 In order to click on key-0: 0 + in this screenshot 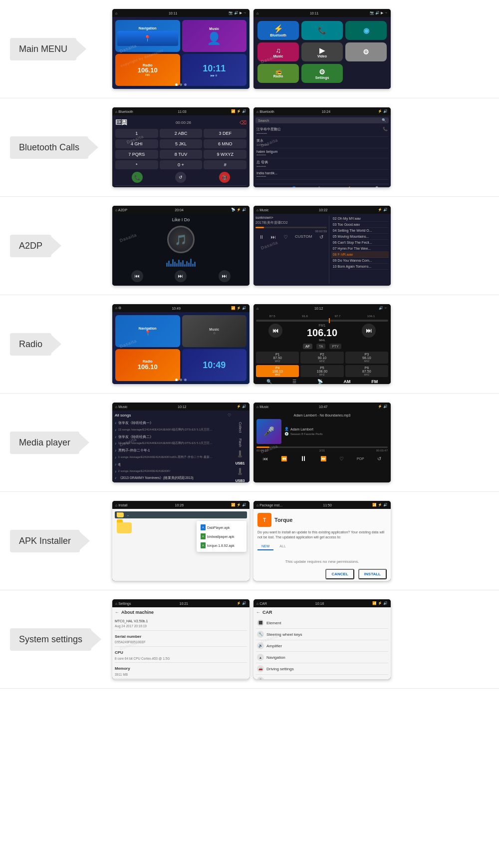, I will do `click(181, 165)`.